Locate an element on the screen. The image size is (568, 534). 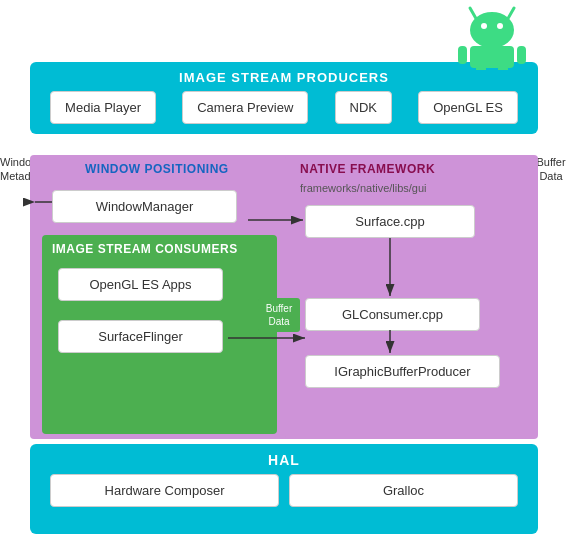
glconsumer-box: GLConsumer.cpp is located at coordinates (392, 314).